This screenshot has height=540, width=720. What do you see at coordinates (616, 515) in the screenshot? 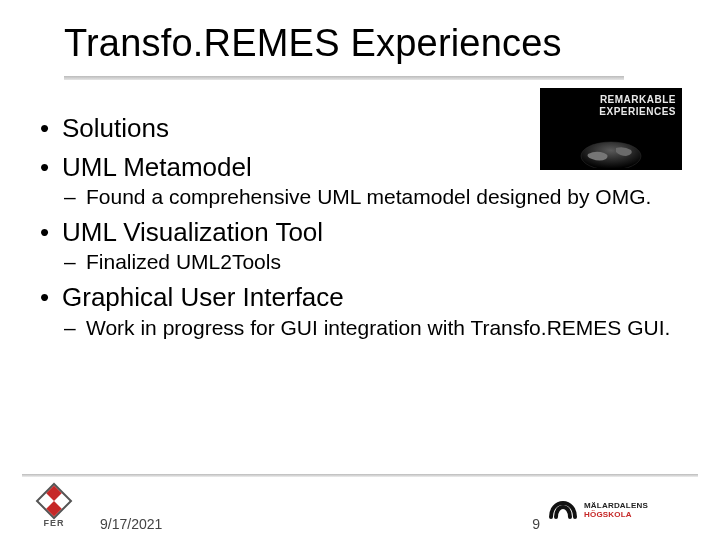
I see `mdh-label-2: HÖGSKOLA` at bounding box center [616, 515].